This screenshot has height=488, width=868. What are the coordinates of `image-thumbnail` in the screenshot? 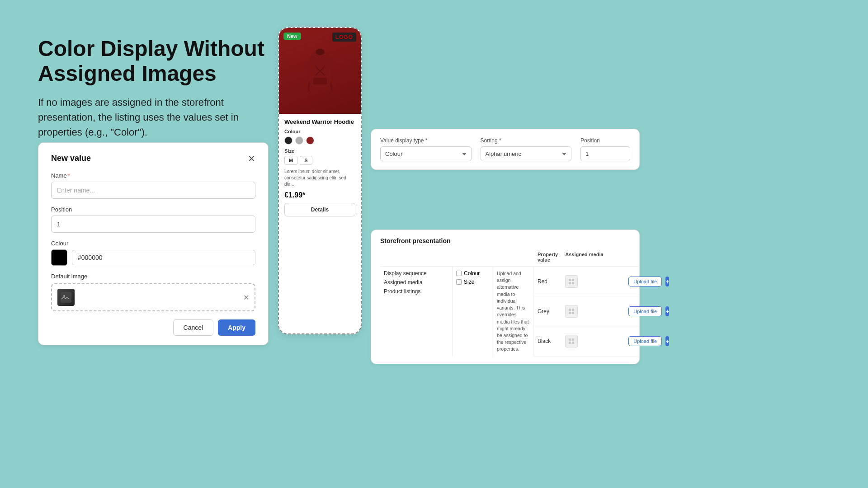 It's located at (66, 297).